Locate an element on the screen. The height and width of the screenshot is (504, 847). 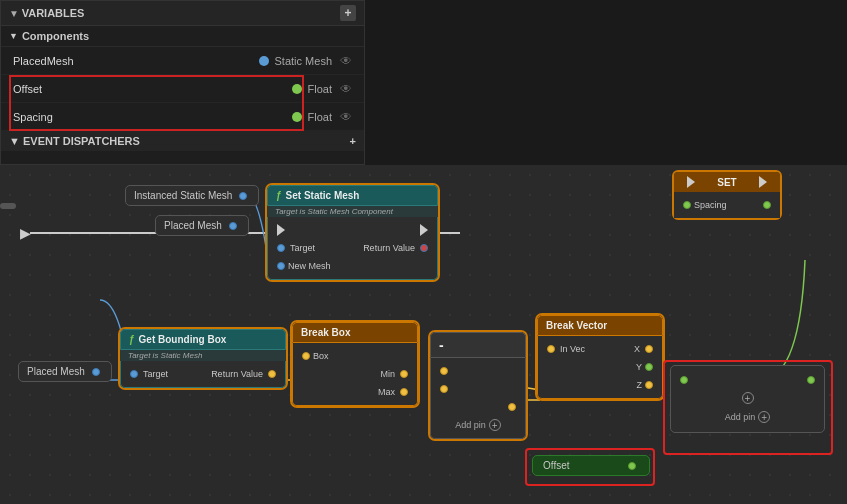
components-label: Components is located at coordinates (56, 36).